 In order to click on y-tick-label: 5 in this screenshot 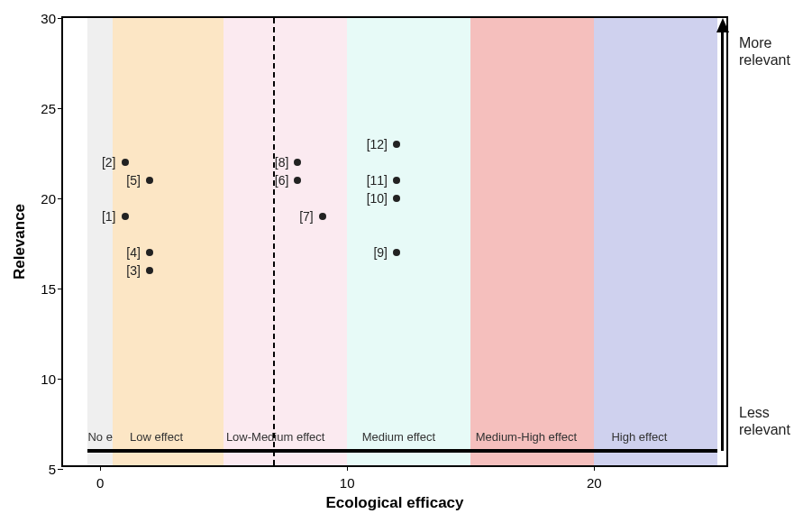, I will do `click(43, 469)`.